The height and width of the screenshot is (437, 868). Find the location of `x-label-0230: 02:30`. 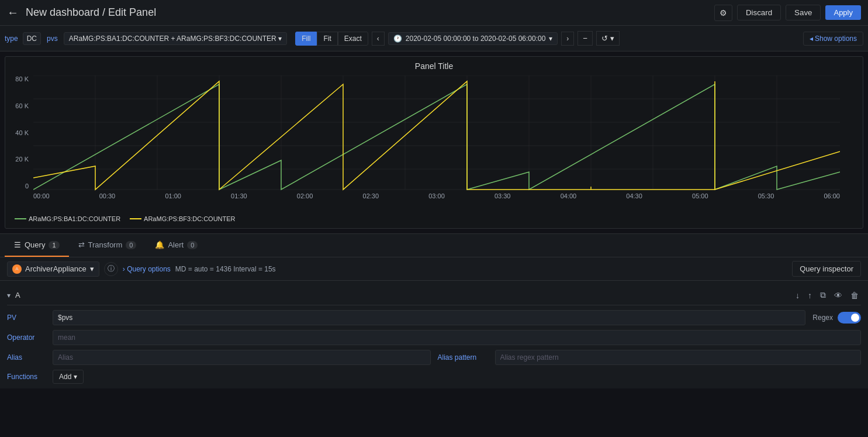

x-label-0230: 02:30 is located at coordinates (371, 196).